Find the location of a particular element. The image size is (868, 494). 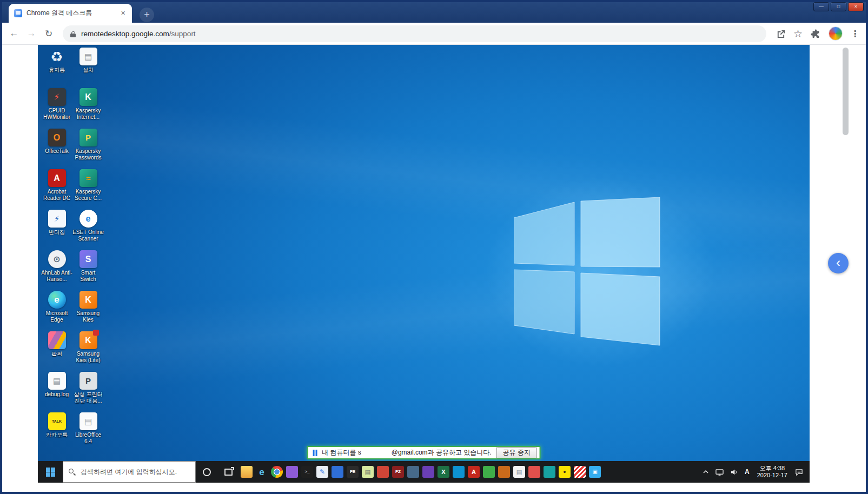

desktop-icons: ♻ 휴지통 ▤ 설치 ⚡ CPUID HWMonitor K Kaspersky… is located at coordinates (72, 249).